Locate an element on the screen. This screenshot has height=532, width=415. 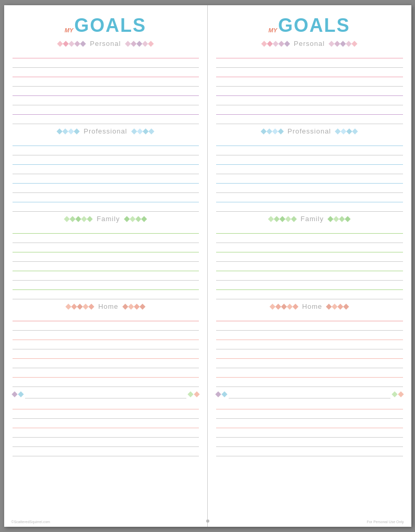
left-professional-label: Professional is located at coordinates (105, 131).